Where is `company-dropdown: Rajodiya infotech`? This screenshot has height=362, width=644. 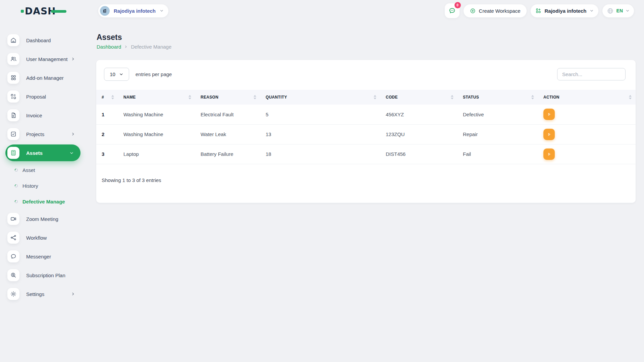 company-dropdown: Rajodiya infotech is located at coordinates (565, 11).